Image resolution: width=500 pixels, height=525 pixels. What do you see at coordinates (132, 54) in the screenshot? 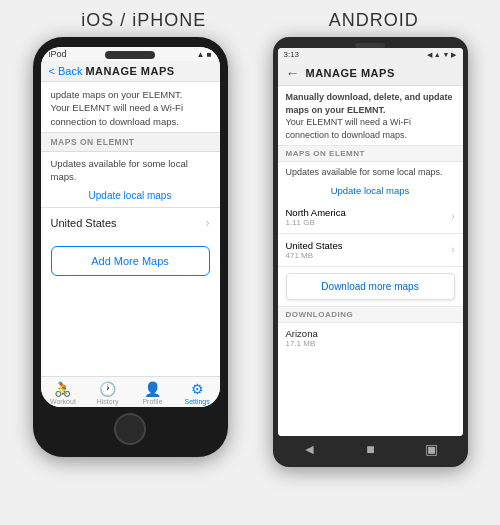
I see `ios-status-time: 4:16 PM` at bounding box center [132, 54].